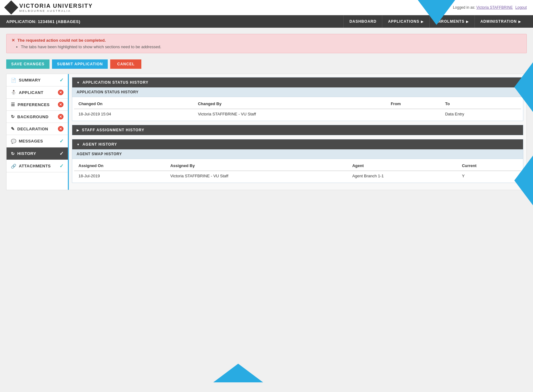 The height and width of the screenshot is (392, 533). Describe the element at coordinates (62, 80) in the screenshot. I see `summary-check-icon: ✓` at that location.